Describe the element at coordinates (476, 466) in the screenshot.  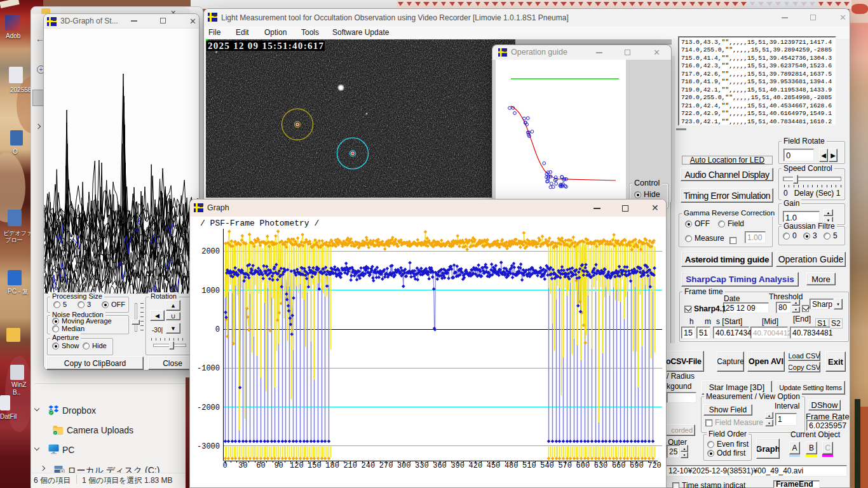
I see `svg-text: 420` at that location.